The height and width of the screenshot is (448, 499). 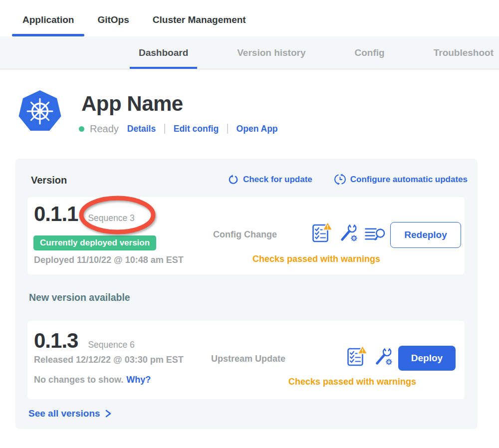 I want to click on page-title: App Name, so click(x=132, y=104).